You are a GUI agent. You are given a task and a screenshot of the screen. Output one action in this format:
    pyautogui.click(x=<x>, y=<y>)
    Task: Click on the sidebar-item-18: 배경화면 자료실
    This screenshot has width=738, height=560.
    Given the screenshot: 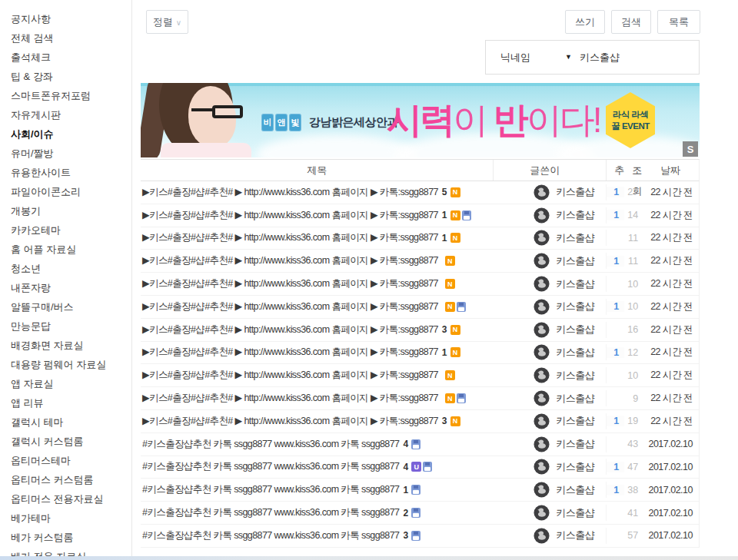 What is the action you would take?
    pyautogui.click(x=66, y=346)
    